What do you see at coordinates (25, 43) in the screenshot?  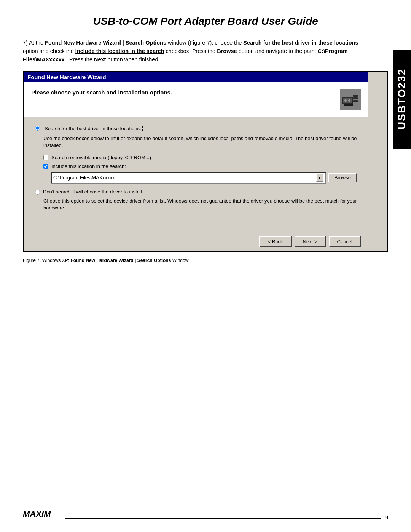 I see `step-number: 7)` at bounding box center [25, 43].